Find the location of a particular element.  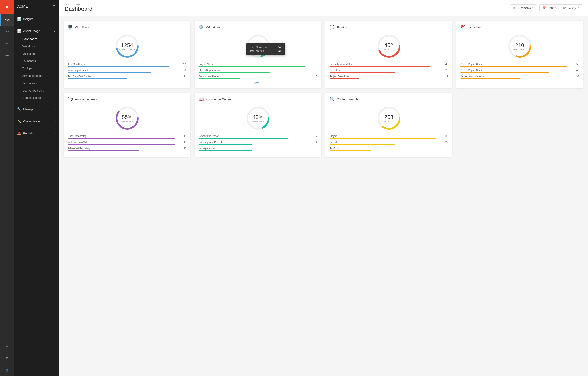

gear-icon: ⚙ is located at coordinates (54, 6).